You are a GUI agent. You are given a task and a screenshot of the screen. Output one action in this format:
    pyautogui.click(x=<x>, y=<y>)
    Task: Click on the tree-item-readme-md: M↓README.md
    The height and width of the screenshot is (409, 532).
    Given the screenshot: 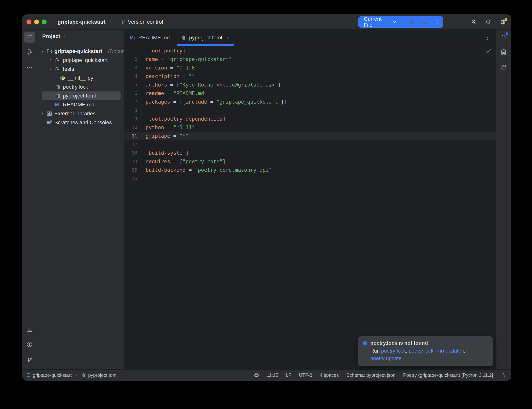 What is the action you would take?
    pyautogui.click(x=81, y=105)
    